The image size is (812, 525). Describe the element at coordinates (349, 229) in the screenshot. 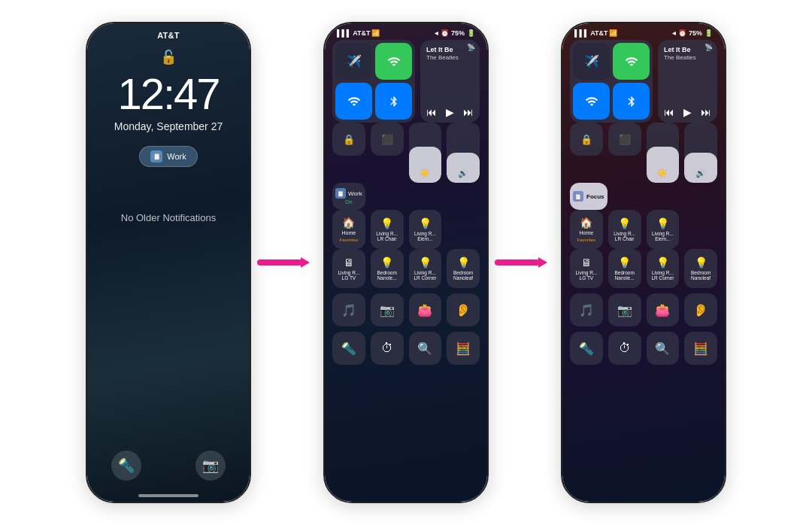

I see `cc1-home-btn: 🏠 Home Favorites` at that location.